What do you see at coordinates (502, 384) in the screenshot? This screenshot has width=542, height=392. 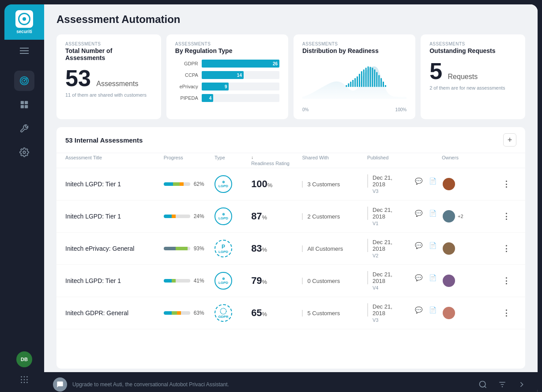 I see `bottom-actions` at bounding box center [502, 384].